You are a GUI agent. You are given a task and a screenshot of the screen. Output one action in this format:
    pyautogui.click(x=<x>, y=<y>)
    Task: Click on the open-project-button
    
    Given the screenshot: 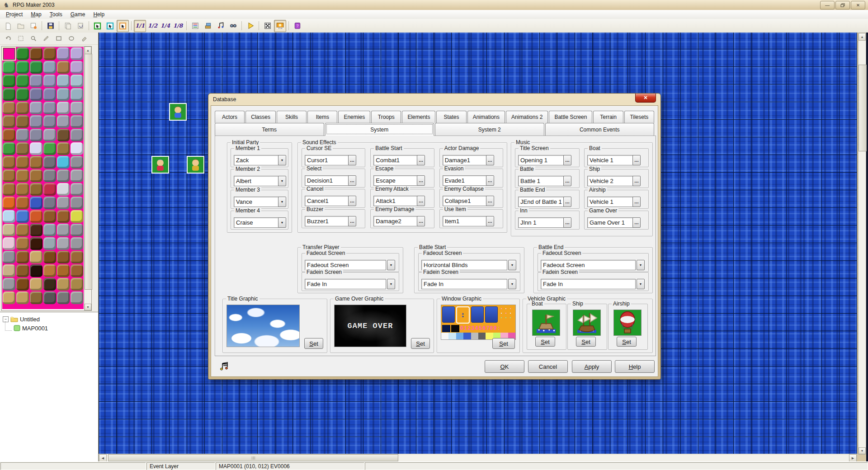 What is the action you would take?
    pyautogui.click(x=21, y=26)
    